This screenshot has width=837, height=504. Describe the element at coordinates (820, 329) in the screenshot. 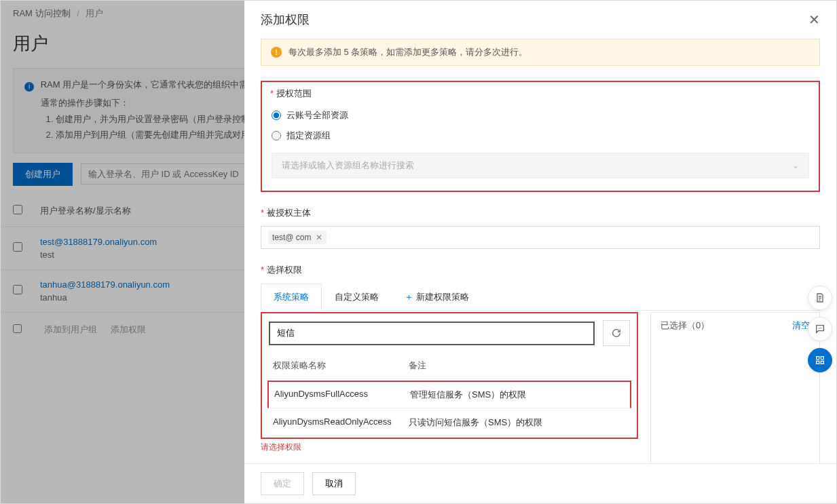

I see `float-chat-button` at that location.